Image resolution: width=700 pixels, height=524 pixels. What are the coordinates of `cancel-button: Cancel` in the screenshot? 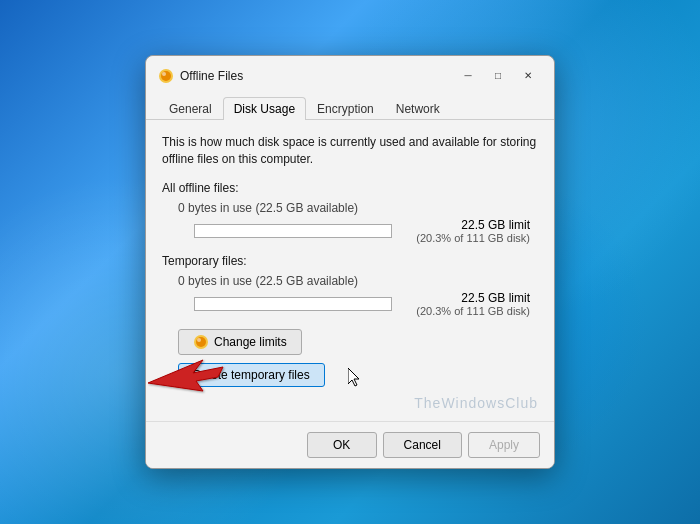 It's located at (422, 445).